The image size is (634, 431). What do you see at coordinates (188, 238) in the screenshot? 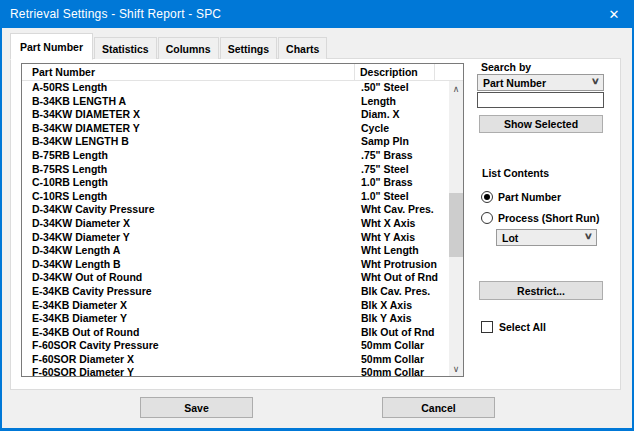
I see `part-number-cell: D-34KW Diameter Y` at bounding box center [188, 238].